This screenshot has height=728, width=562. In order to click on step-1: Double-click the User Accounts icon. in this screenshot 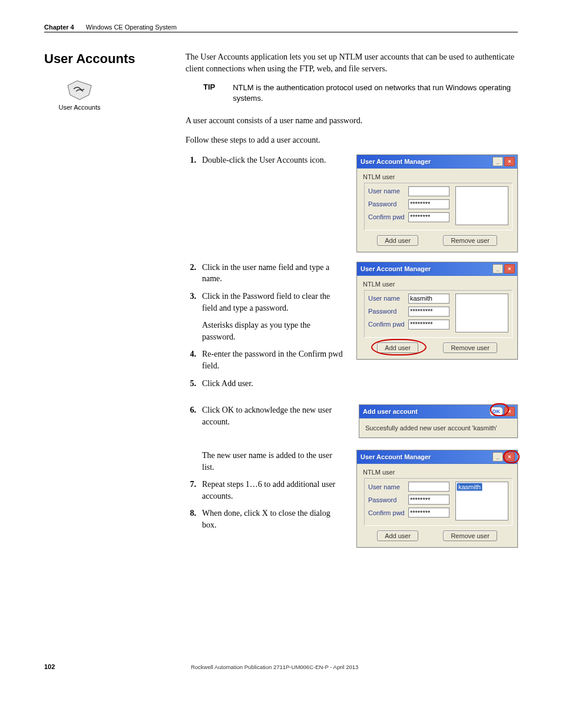, I will do `click(273, 160)`.